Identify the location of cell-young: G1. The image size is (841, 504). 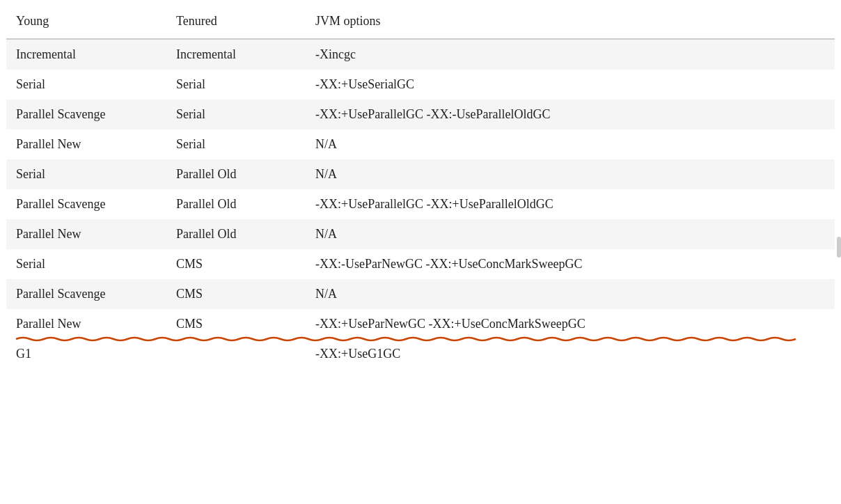
(86, 354).